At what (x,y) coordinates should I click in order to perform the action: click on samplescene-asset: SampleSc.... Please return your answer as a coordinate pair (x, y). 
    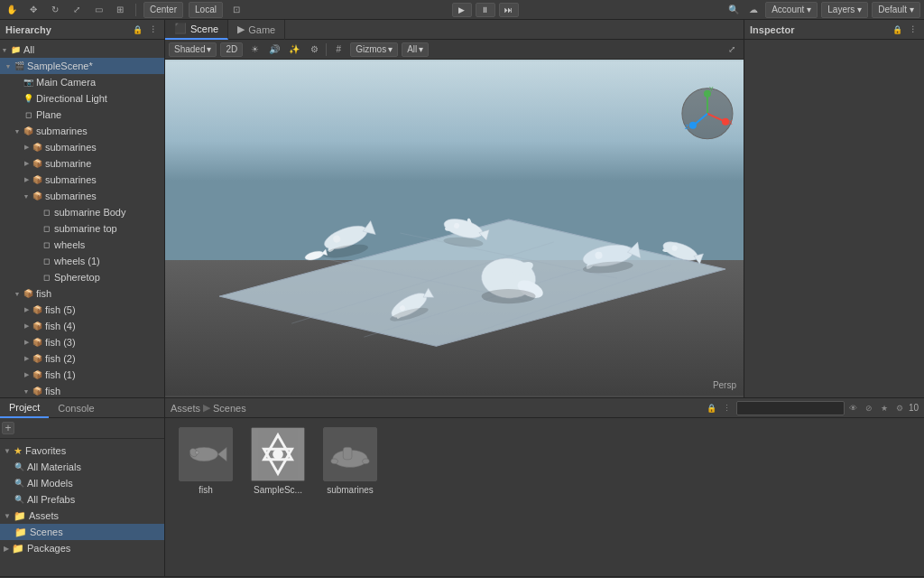
    Looking at the image, I should click on (278, 461).